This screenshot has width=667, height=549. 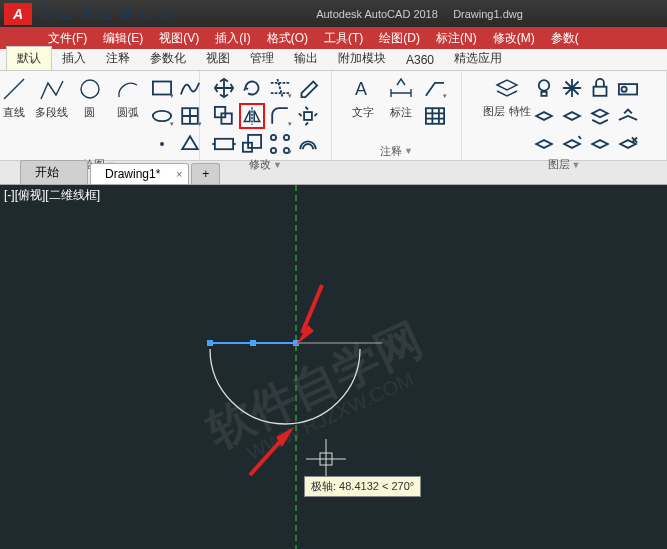 What do you see at coordinates (377, 14) in the screenshot?
I see `app-name: Autodesk AutoCAD 2018` at bounding box center [377, 14].